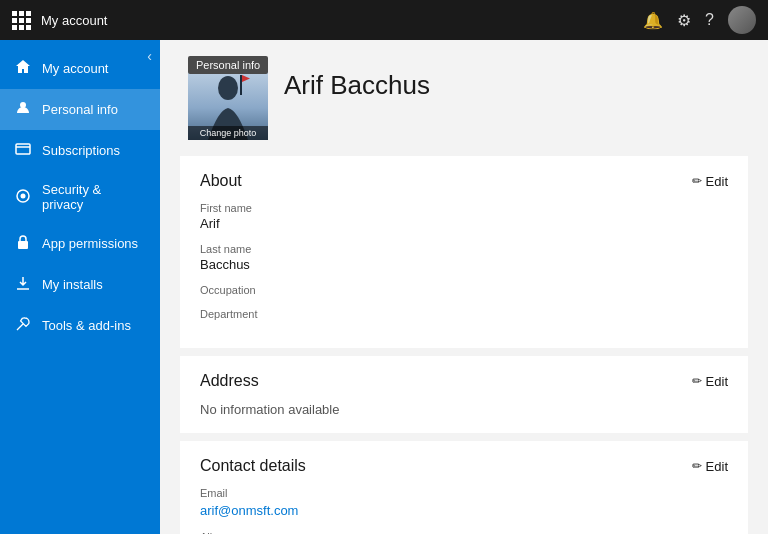 Image resolution: width=768 pixels, height=534 pixels. What do you see at coordinates (710, 466) in the screenshot?
I see `contact-edit-button: ✏ Edit` at bounding box center [710, 466].